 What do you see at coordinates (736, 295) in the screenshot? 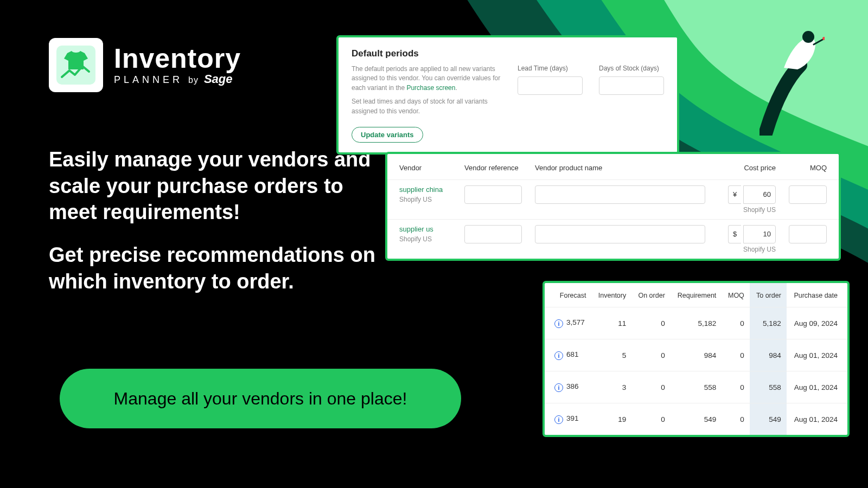
I see `col-moq-forecast: MOQ` at bounding box center [736, 295].